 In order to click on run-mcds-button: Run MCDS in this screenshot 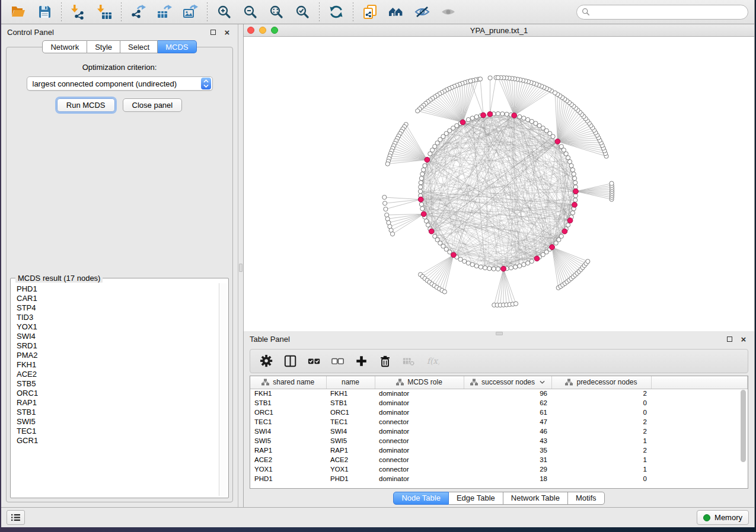, I will do `click(86, 105)`.